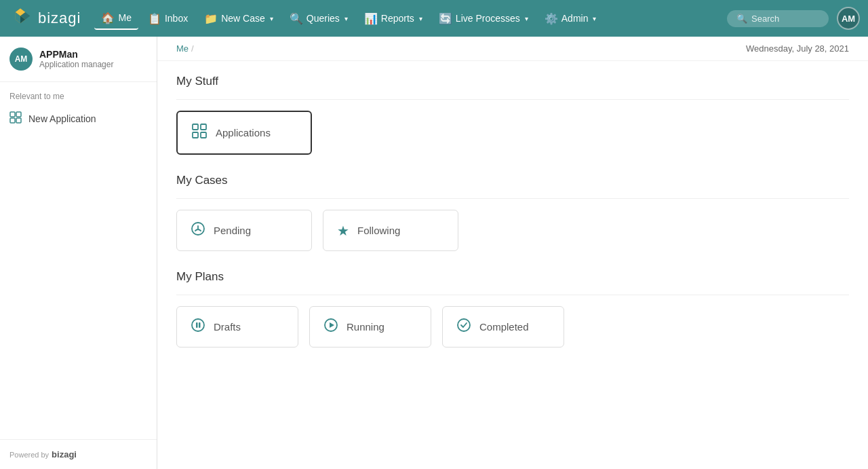 Image resolution: width=868 pixels, height=469 pixels. What do you see at coordinates (243, 18) in the screenshot?
I see `nav-new-case-label: New Case` at bounding box center [243, 18].